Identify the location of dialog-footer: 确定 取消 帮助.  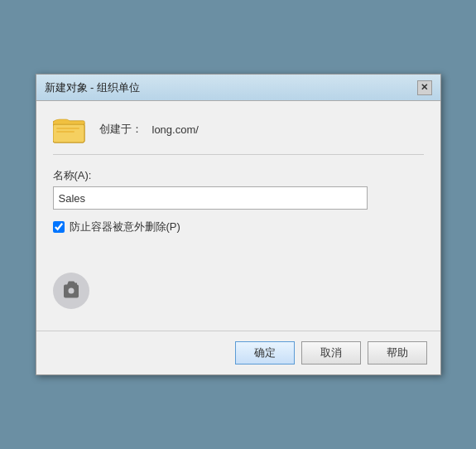
(238, 353).